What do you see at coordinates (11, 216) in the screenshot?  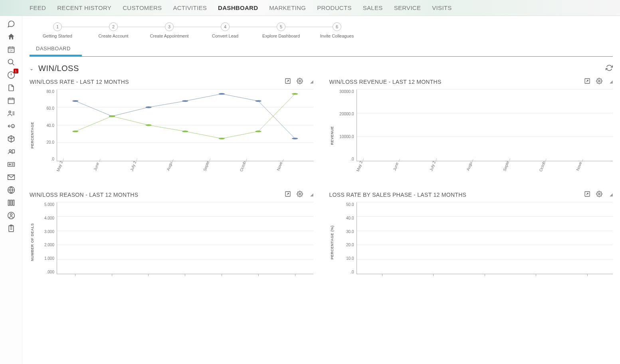 I see `user-circle-icon` at bounding box center [11, 216].